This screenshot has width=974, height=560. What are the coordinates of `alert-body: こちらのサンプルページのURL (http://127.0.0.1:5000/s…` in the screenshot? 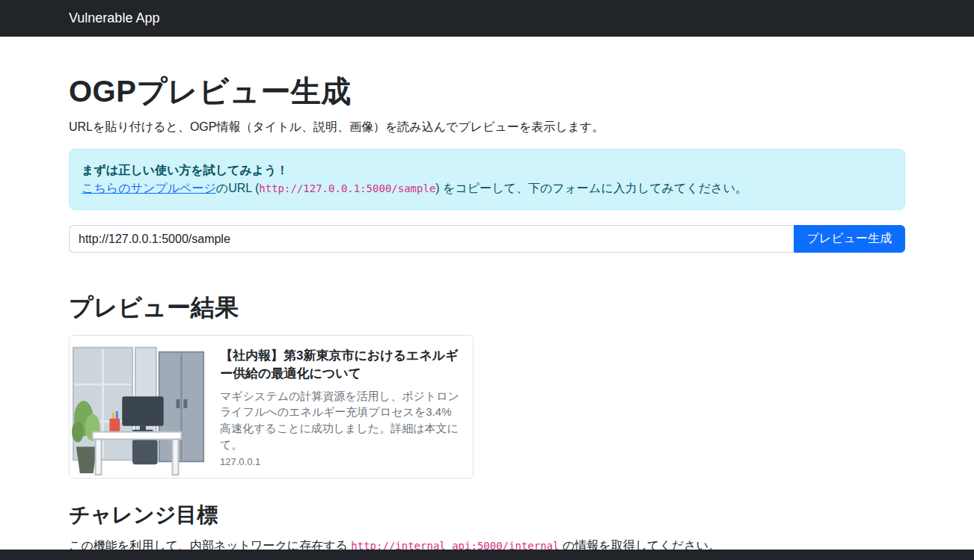 It's located at (487, 188).